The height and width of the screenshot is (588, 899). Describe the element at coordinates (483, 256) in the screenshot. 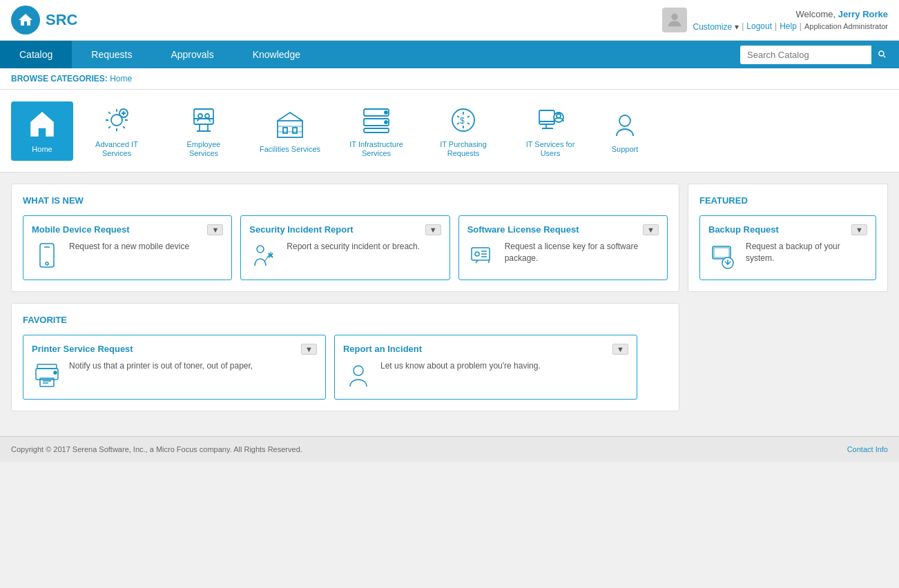

I see `software-license-icon` at that location.